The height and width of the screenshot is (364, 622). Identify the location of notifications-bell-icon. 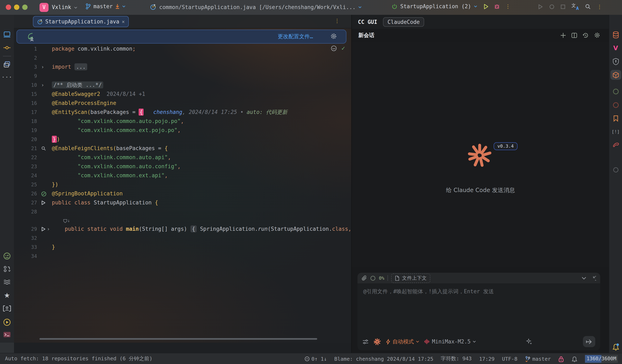
(575, 359).